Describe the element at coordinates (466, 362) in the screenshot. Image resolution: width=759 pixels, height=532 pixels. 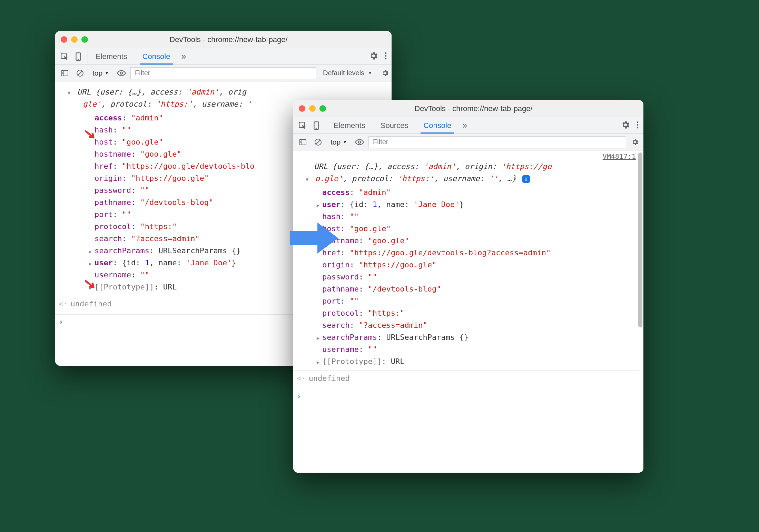
I see `property-row: [[Prototype]]: URL` at that location.